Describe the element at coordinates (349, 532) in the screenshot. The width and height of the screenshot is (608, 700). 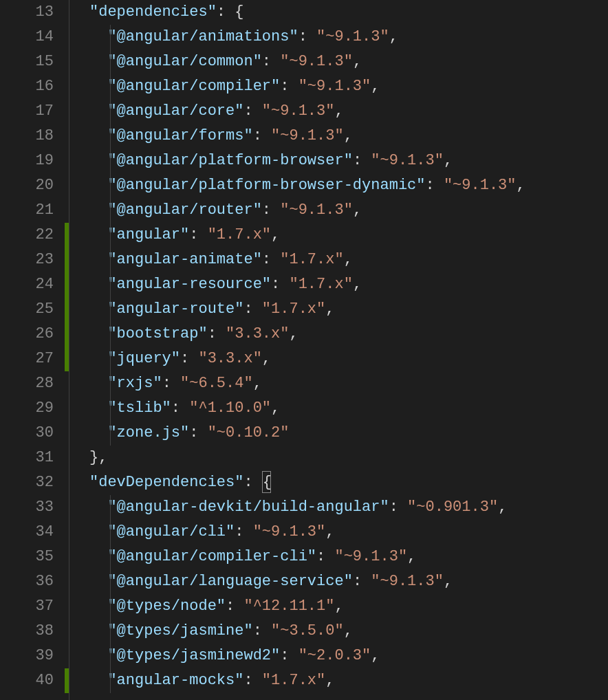
I see `code-line: "@angular/cli": "~9.1.3",` at that location.